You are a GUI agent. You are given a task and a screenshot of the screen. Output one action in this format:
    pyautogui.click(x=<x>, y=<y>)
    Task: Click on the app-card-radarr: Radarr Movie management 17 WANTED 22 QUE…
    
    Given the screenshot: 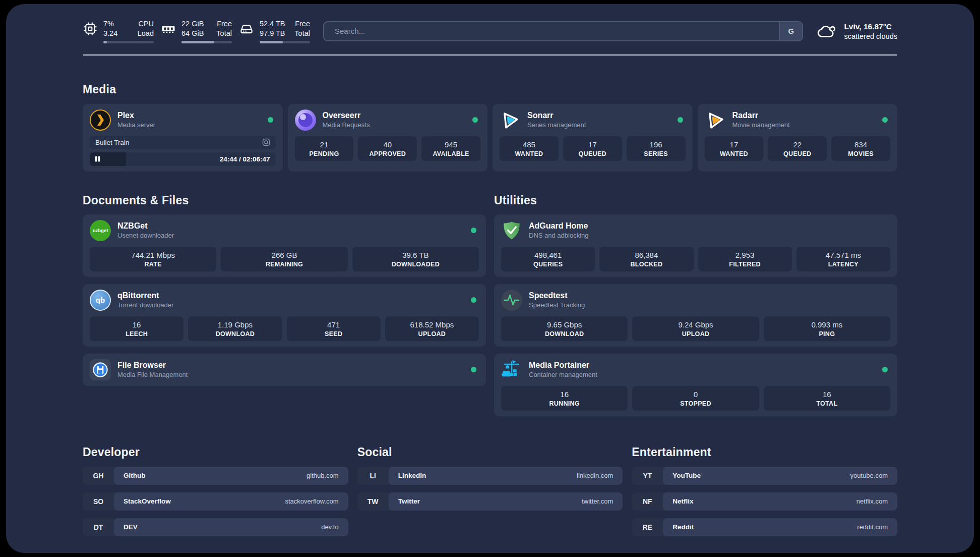 What is the action you would take?
    pyautogui.click(x=798, y=138)
    